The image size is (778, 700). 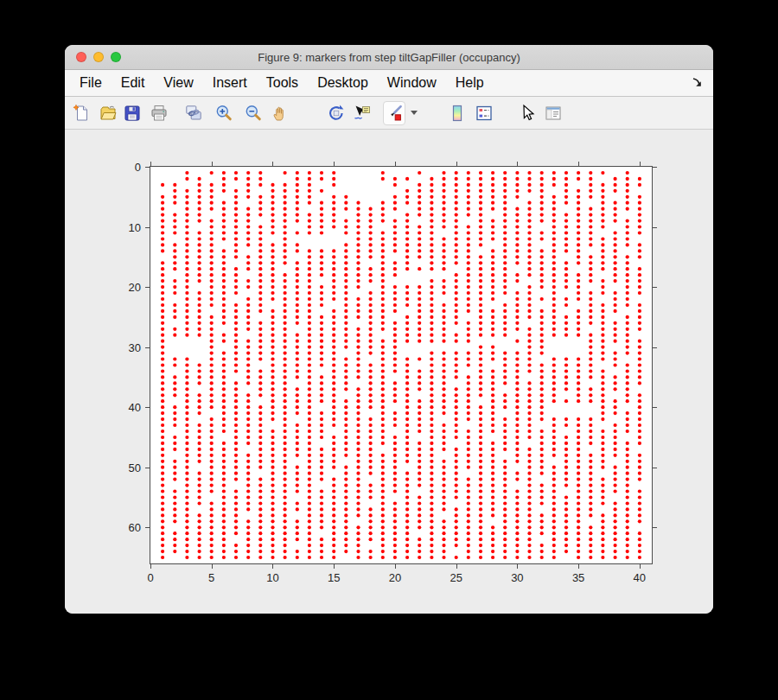 I want to click on x-tick-label: 5, so click(x=211, y=577).